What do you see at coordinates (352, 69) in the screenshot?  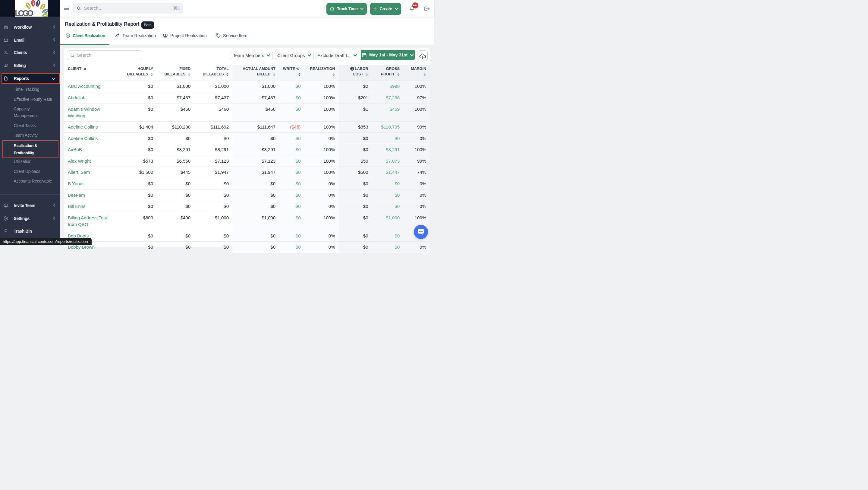 I see `svg-text: i` at bounding box center [352, 69].